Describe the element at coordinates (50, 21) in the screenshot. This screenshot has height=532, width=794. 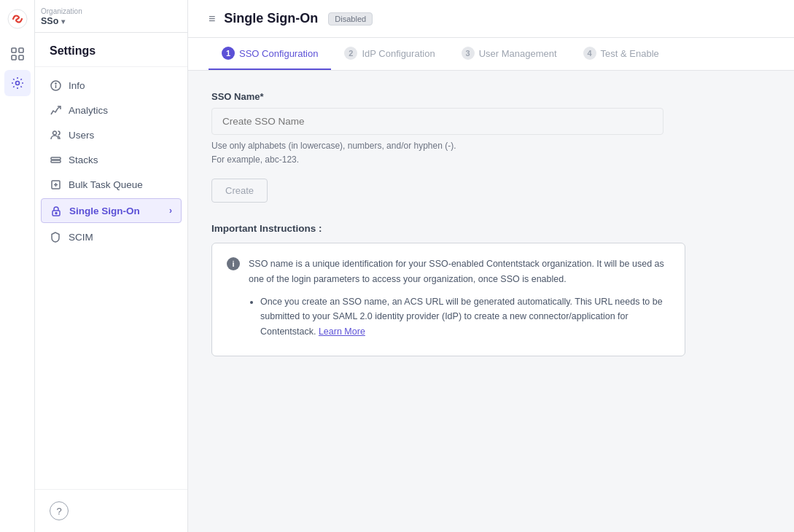
I see `org-name: SSo` at that location.